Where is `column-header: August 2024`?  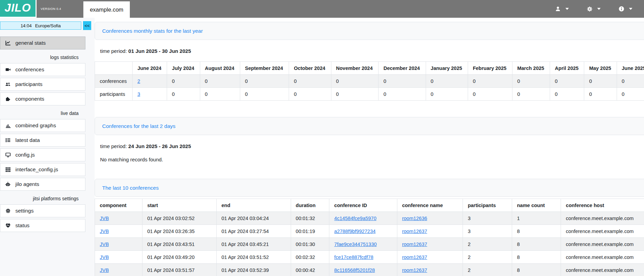 column-header: August 2024 is located at coordinates (220, 68).